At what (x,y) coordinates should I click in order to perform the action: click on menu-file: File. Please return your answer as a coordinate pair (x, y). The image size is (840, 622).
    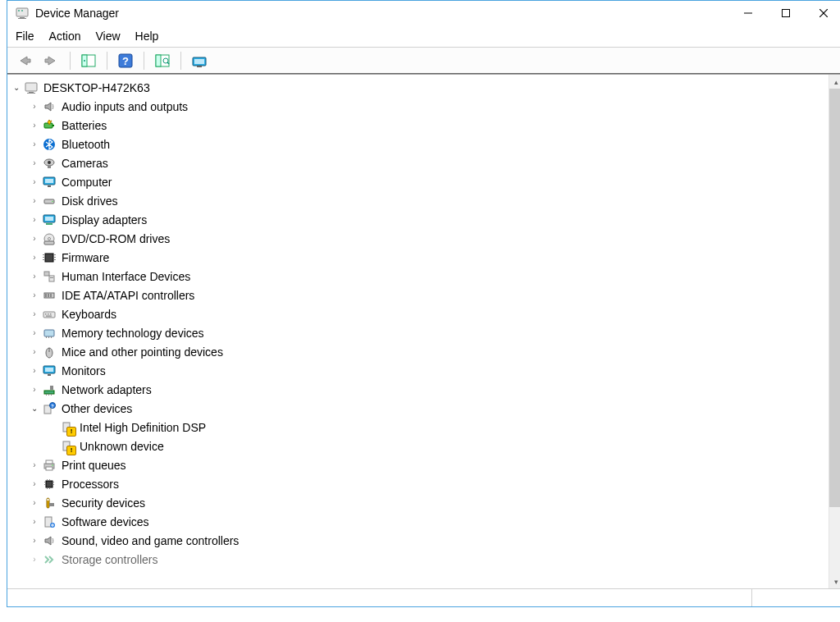
    Looking at the image, I should click on (25, 36).